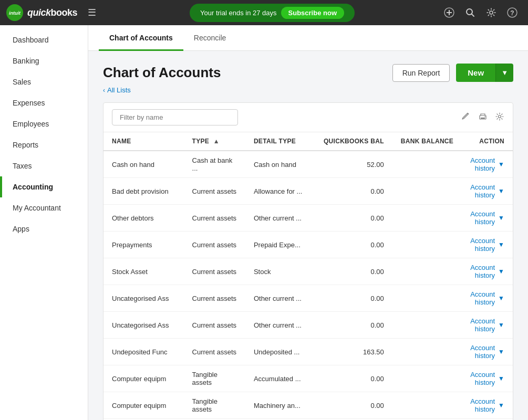  Describe the element at coordinates (308, 90) in the screenshot. I see `breadcrumb: ‹ All Lists` at that location.